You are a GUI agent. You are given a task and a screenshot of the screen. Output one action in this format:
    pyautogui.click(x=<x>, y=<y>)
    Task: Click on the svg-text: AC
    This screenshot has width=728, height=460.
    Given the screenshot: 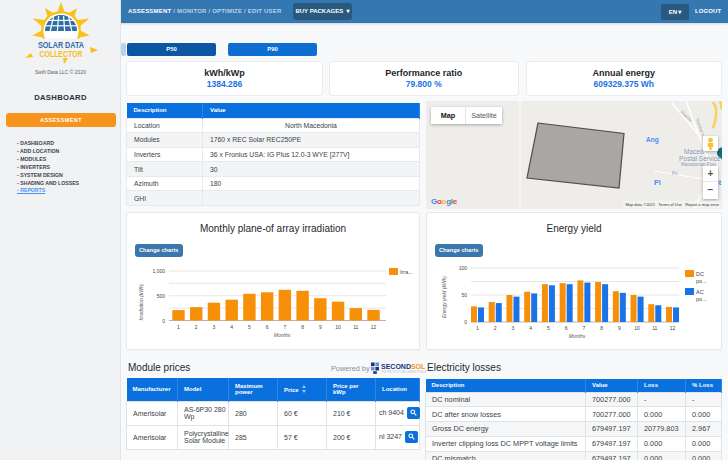 What is the action you would take?
    pyautogui.click(x=700, y=292)
    